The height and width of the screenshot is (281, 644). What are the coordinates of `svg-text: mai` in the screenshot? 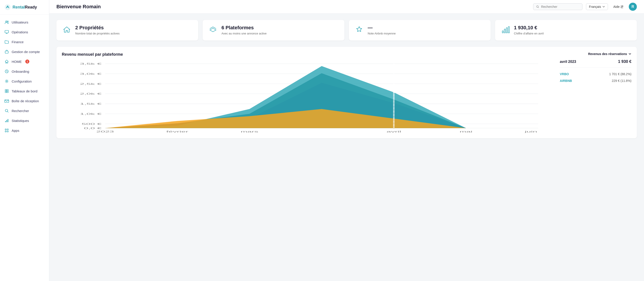 It's located at (466, 131).